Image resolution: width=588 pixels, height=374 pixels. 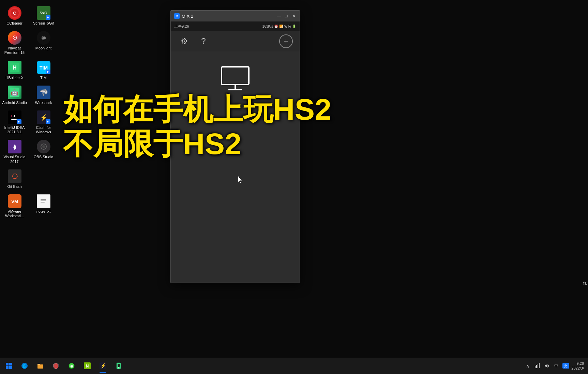 What do you see at coordinates (14, 130) in the screenshot?
I see `intellij-label: IntelliJ IDEA 2021.3.1` at bounding box center [14, 130].